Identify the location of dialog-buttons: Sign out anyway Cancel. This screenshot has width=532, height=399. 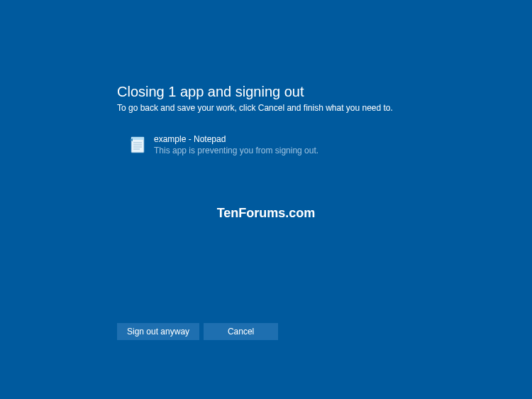
(197, 332).